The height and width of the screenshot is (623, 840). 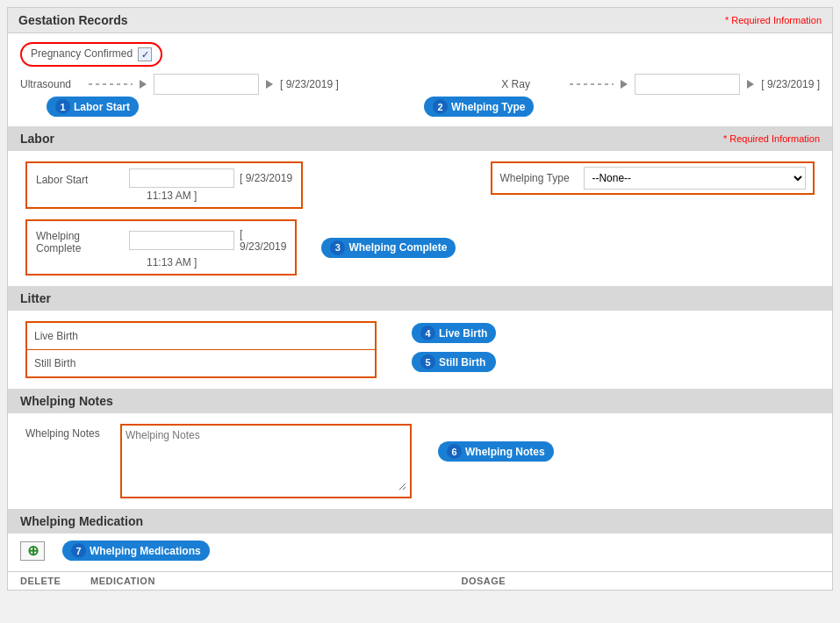 I want to click on whelping-type-label: Whelping Type, so click(x=539, y=178).